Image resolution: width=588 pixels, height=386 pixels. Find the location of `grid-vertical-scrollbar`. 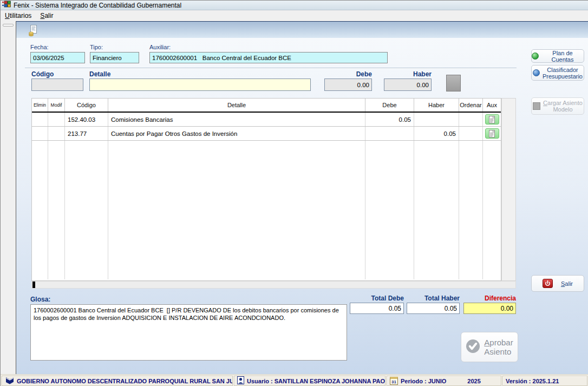

grid-vertical-scrollbar is located at coordinates (509, 189).